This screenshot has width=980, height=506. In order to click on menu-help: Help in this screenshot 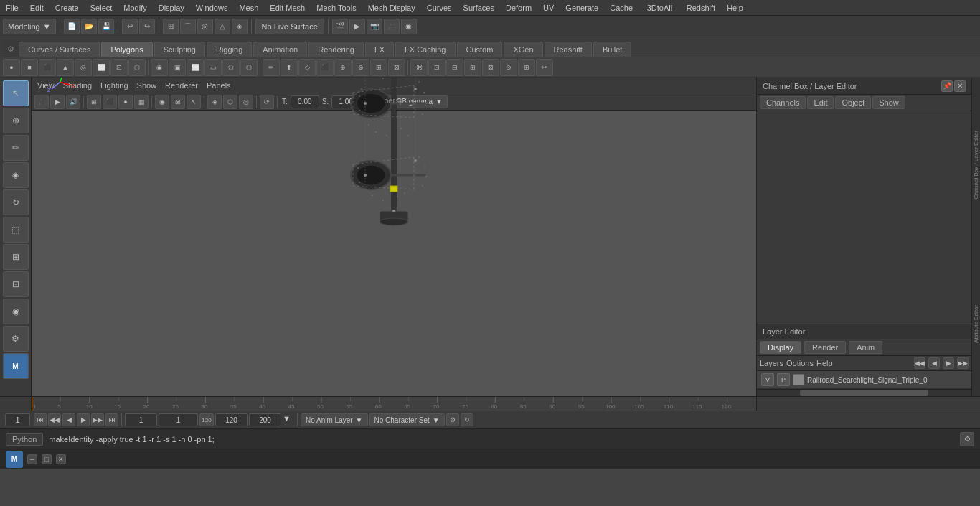, I will do `click(735, 8)`.